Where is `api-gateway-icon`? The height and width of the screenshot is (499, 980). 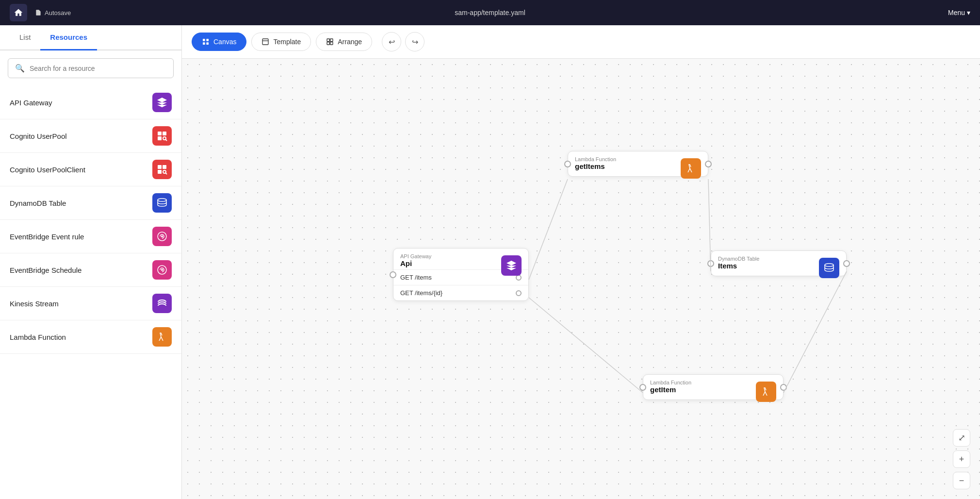
api-gateway-icon is located at coordinates (162, 102).